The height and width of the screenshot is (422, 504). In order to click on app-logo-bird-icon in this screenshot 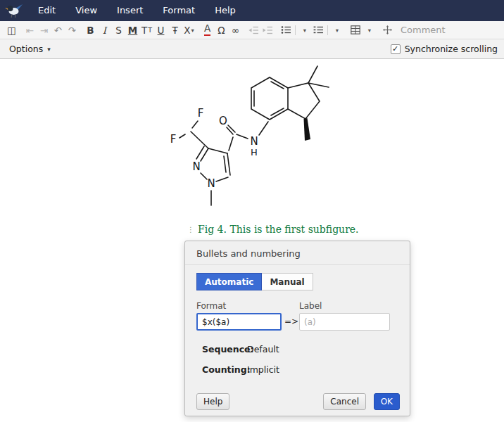, I will do `click(14, 11)`.